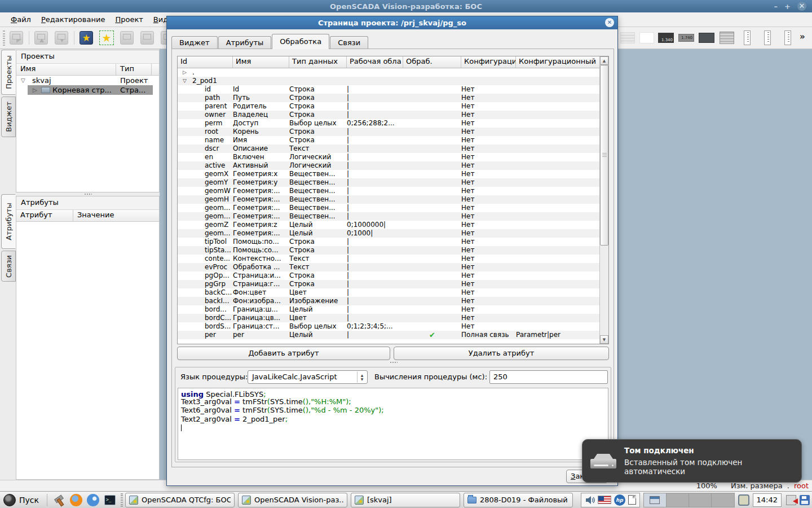  I want to click on dock-tab-links: Связи, so click(8, 266).